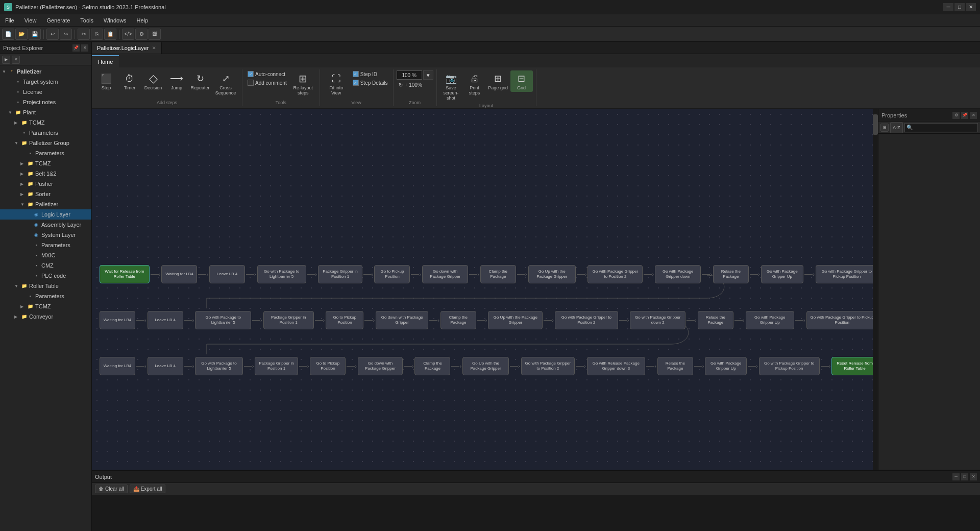 This screenshot has width=980, height=531. What do you see at coordinates (143, 20) in the screenshot?
I see `menu-help: Help` at bounding box center [143, 20].